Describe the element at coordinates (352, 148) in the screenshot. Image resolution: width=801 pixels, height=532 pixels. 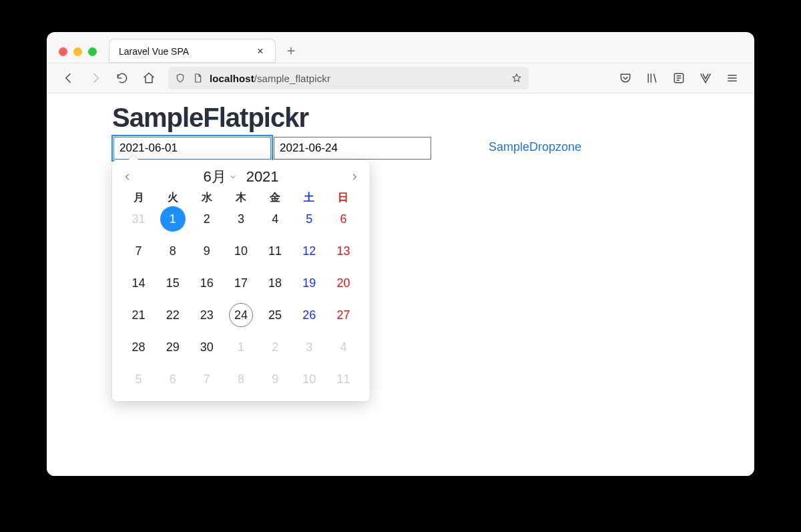
I see `date-to-input` at that location.